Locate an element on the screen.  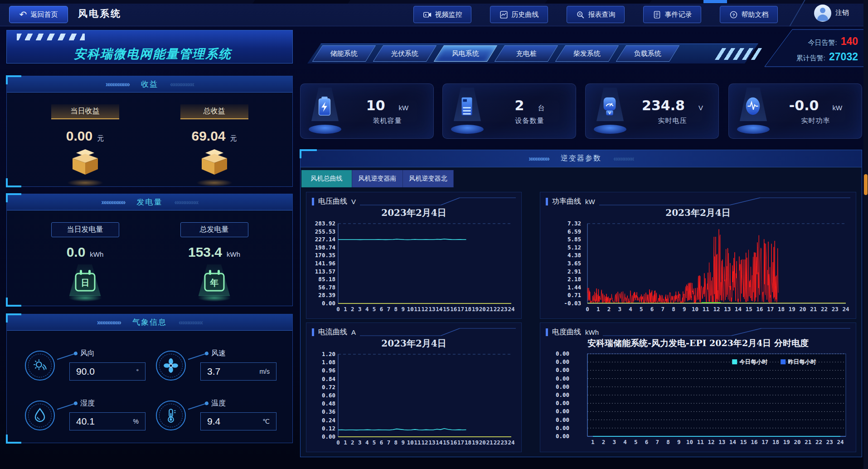
generation-item: 总发电量 153.4 kWh 年 is located at coordinates (214, 262).